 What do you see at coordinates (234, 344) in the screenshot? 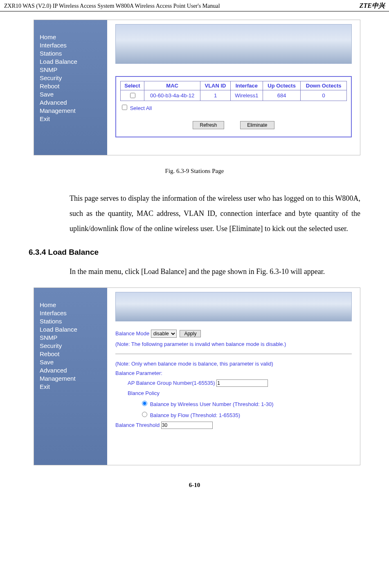
I see `note-1: (Note: The following parameter is invali…` at bounding box center [234, 344].